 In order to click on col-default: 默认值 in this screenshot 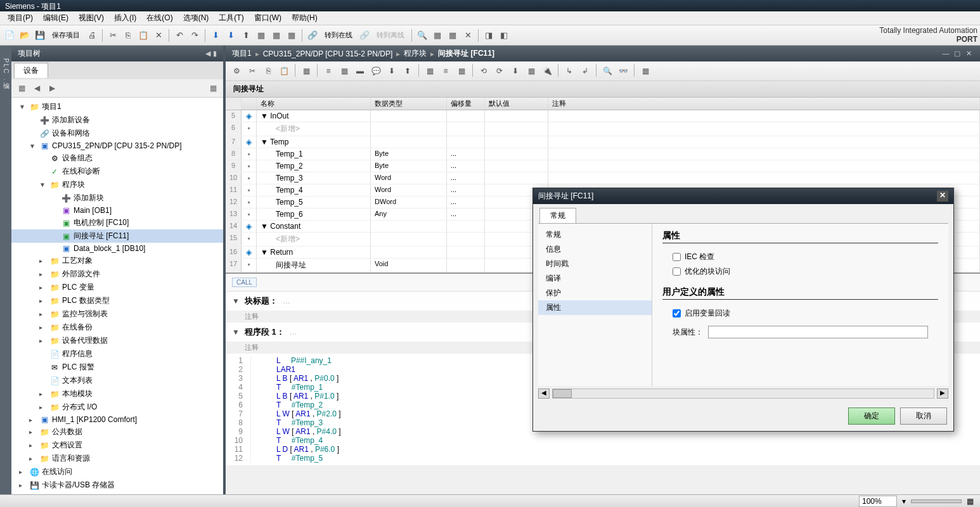, I will do `click(517, 104)`.